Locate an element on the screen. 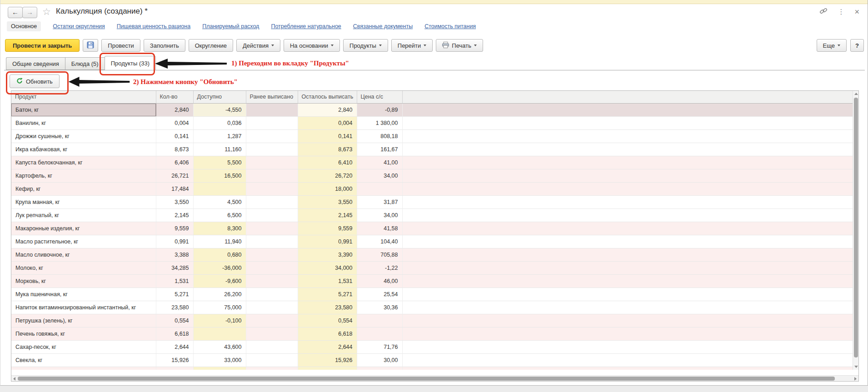  cell-qty: 2,644 is located at coordinates (175, 347).